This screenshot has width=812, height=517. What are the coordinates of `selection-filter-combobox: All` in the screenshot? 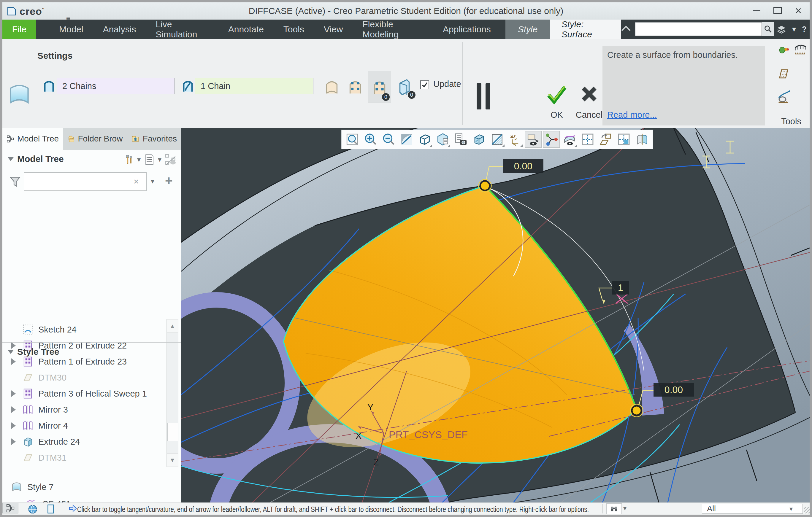 It's located at (752, 509).